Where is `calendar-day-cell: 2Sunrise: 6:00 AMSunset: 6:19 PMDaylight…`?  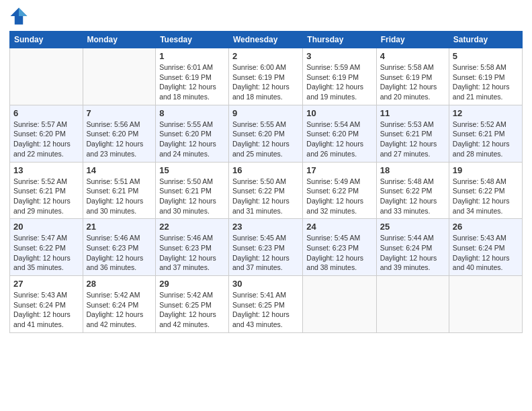
calendar-day-cell: 2Sunrise: 6:00 AMSunset: 6:19 PMDaylight… is located at coordinates (266, 77).